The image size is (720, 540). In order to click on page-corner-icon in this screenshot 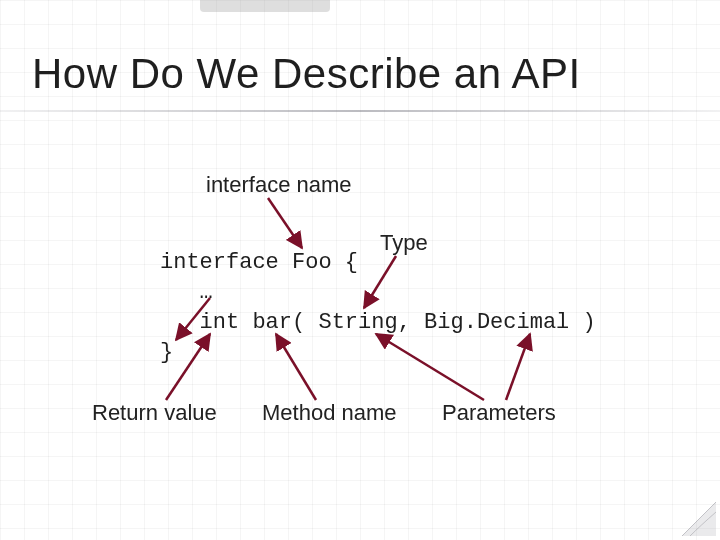, I will do `click(699, 519)`.